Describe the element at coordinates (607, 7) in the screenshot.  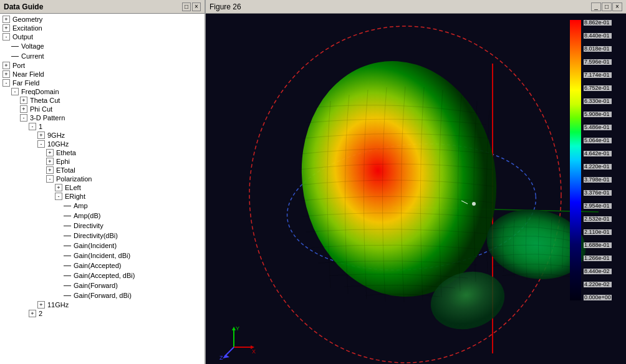
I see `figure-restore-btn: □` at that location.